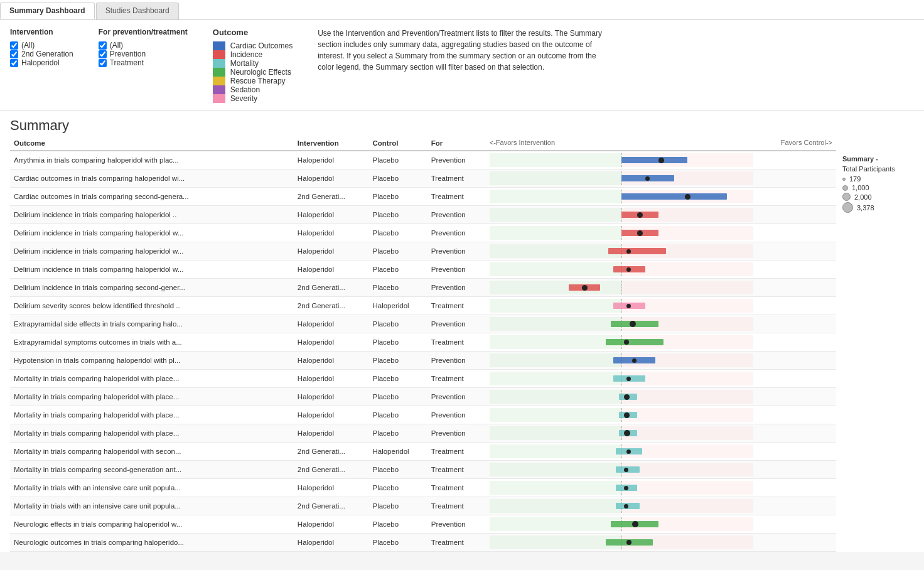 This screenshot has width=924, height=570. I want to click on outcome-cell: Arrythmia in trials comparing haloperido…, so click(152, 160).